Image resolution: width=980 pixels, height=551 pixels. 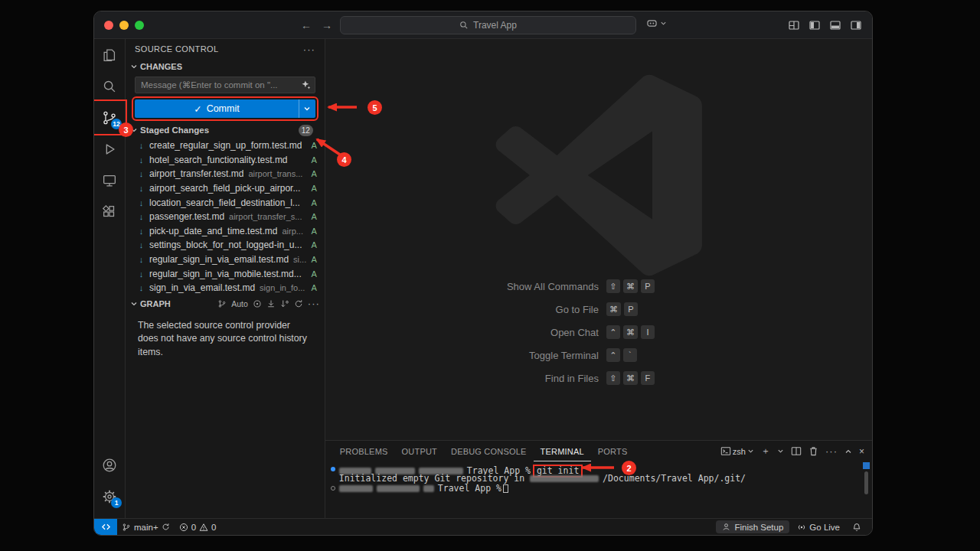 I want to click on shortcut-row: Open Chat ⌃⌘I, so click(x=599, y=332).